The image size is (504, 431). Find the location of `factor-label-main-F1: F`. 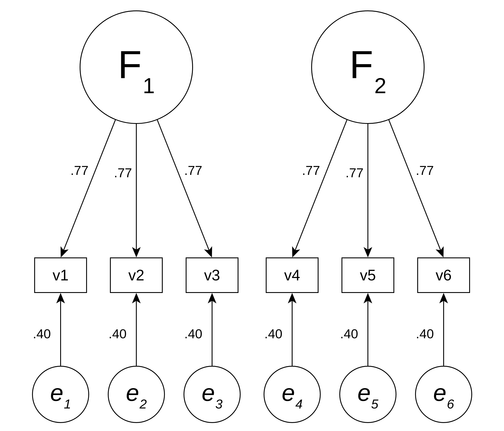

factor-label-main-F1: F is located at coordinates (130, 64).